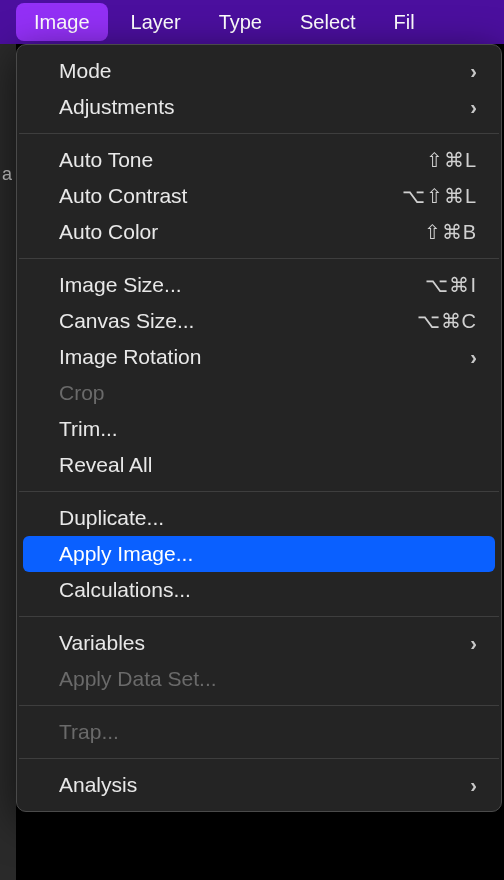 The image size is (504, 880). What do you see at coordinates (451, 285) in the screenshot?
I see `menu-item-shortcut: ⌥⌘I` at bounding box center [451, 285].